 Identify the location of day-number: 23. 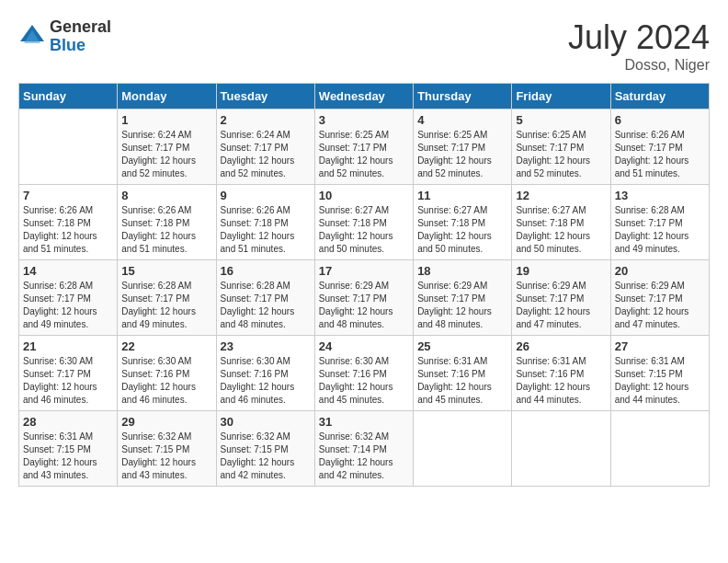
(266, 346).